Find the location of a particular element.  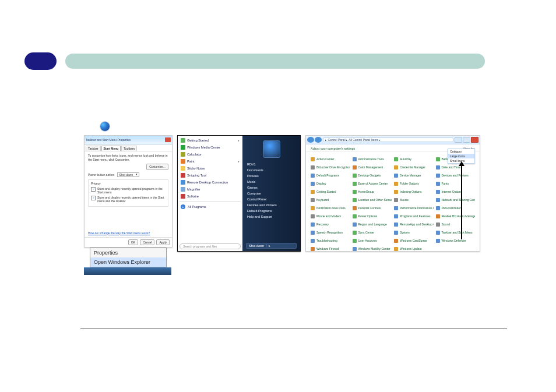

control-panel-item: Keyboard is located at coordinates (330, 200).